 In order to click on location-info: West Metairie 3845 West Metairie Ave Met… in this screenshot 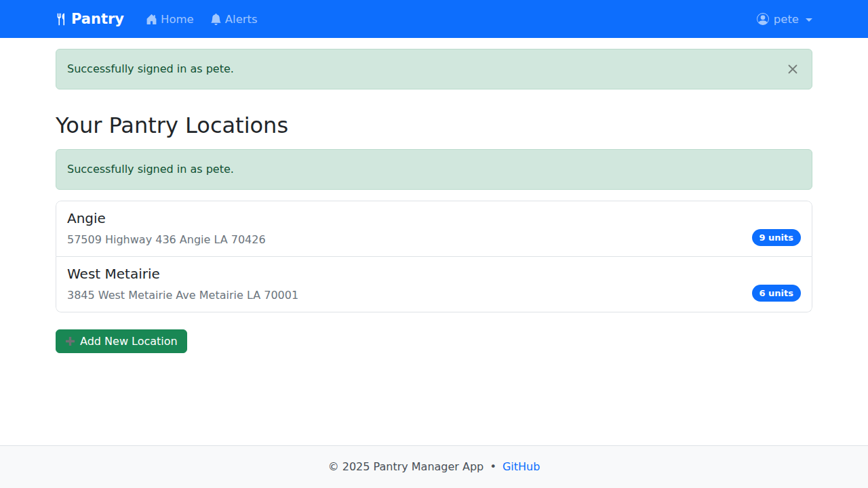, I will do `click(183, 284)`.